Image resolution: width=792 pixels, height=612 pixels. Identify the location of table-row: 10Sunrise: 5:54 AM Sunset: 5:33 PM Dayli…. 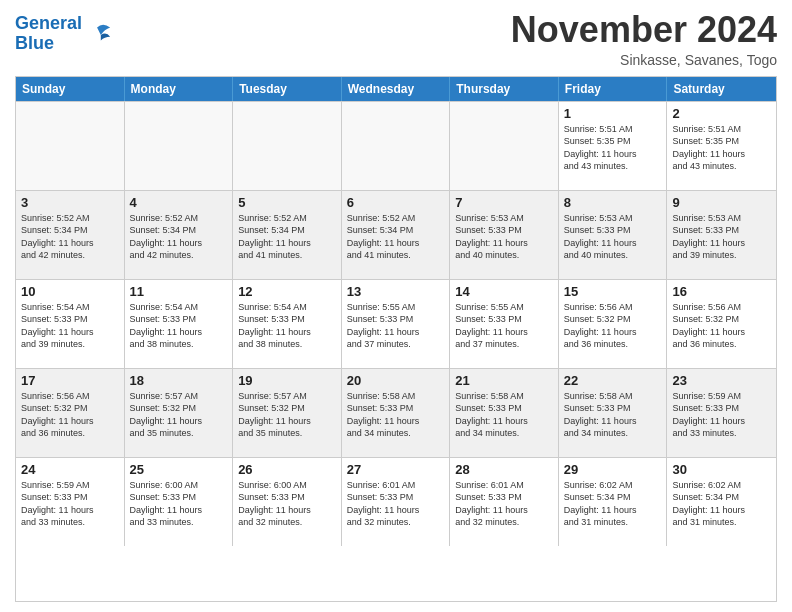
(70, 324).